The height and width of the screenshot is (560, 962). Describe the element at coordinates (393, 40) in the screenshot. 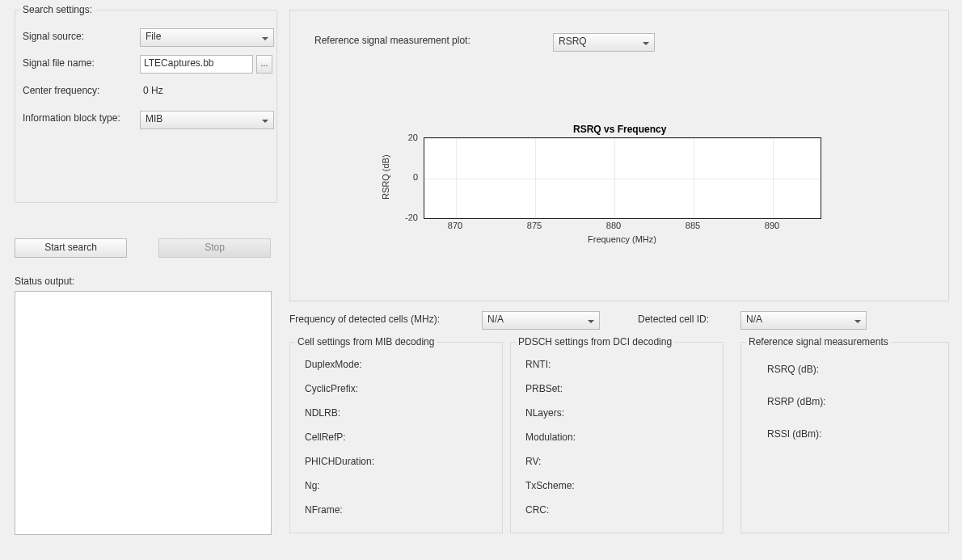

I see `ref-plot-label: Reference signal measurement plot:` at that location.